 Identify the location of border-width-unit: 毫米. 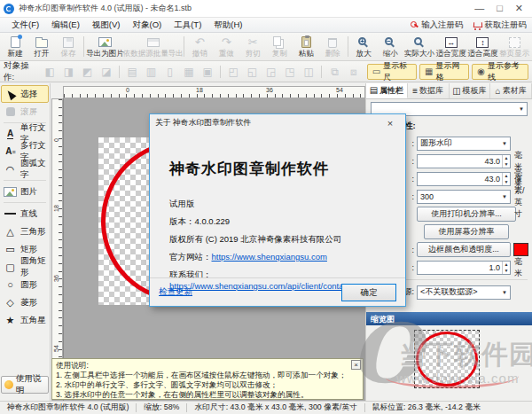
(520, 268).